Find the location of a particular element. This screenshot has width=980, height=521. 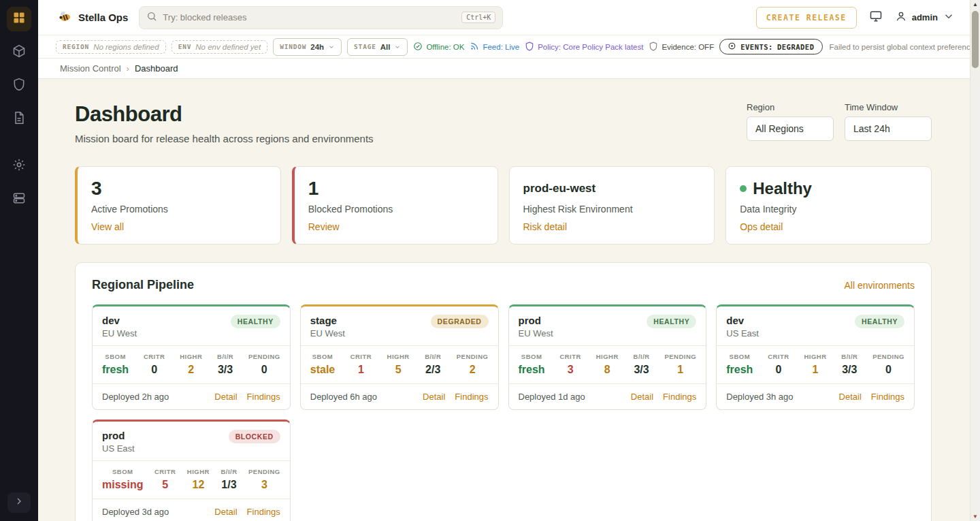

env-name: prod is located at coordinates (536, 320).